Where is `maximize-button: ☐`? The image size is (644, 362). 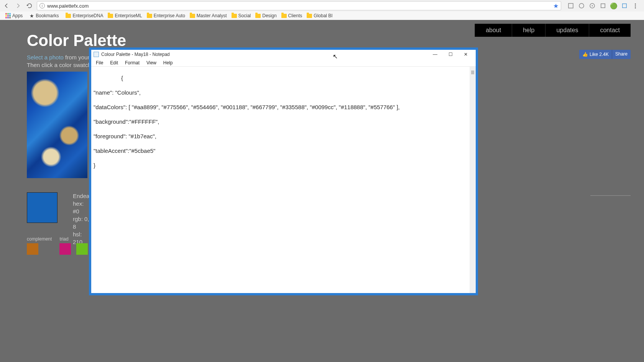
maximize-button: ☐ is located at coordinates (450, 54).